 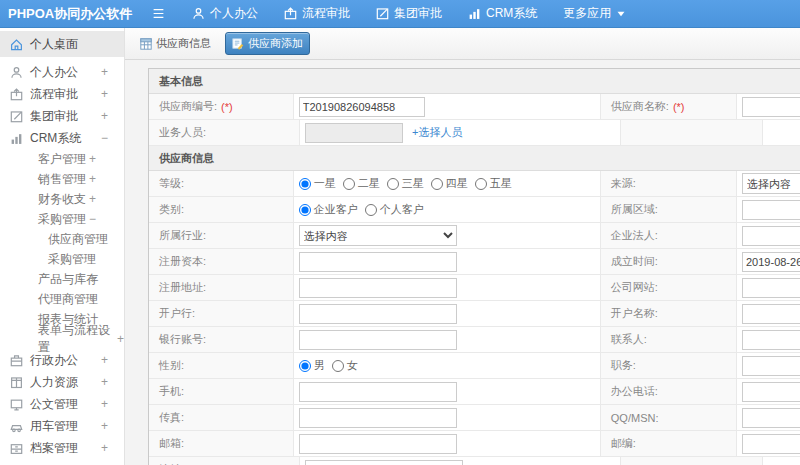 What do you see at coordinates (62, 179) in the screenshot?
I see `sidebar-item: 销售管理+` at bounding box center [62, 179].